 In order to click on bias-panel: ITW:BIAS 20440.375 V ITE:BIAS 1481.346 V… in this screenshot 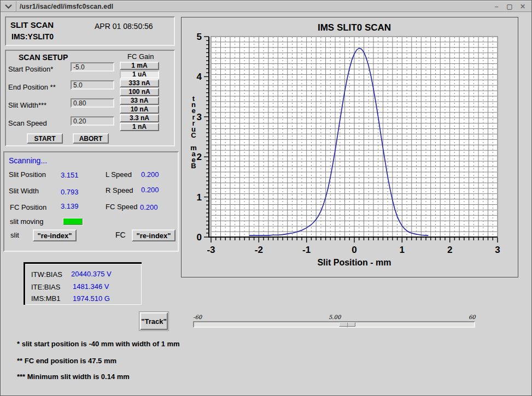, I will do `click(83, 283)`.